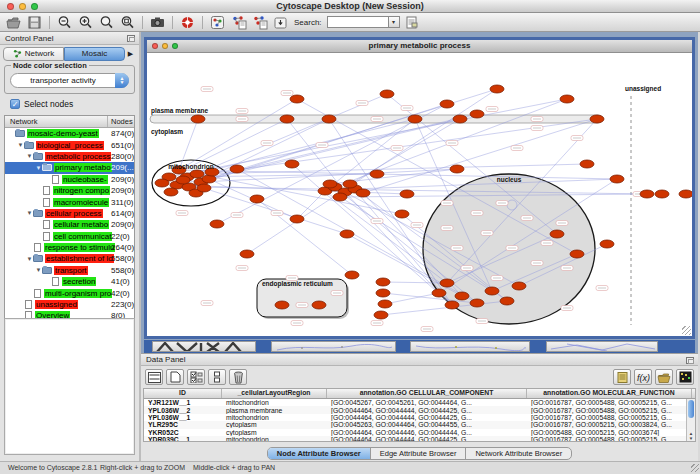 This screenshot has height=474, width=700. Describe the element at coordinates (420, 418) in the screenshot. I see `table-row: YPL036W__1mitochondrion[GO:0044464, GO:0…` at that location.